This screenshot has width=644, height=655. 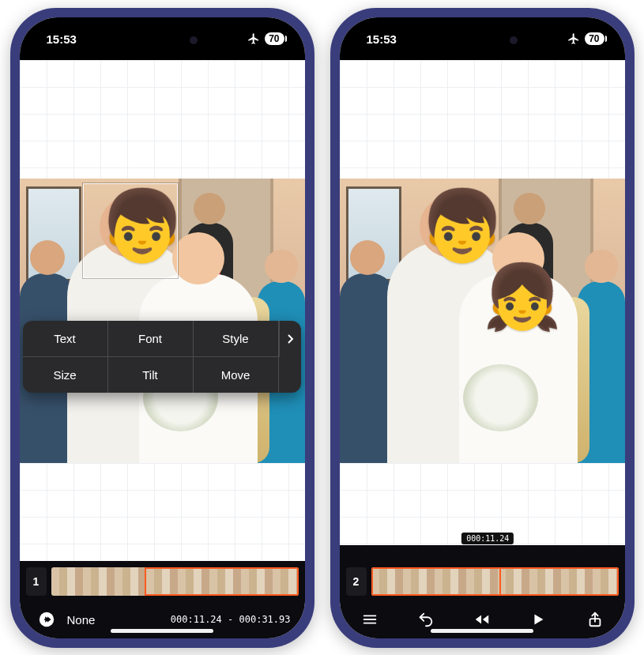 I want to click on menu-button, so click(x=370, y=619).